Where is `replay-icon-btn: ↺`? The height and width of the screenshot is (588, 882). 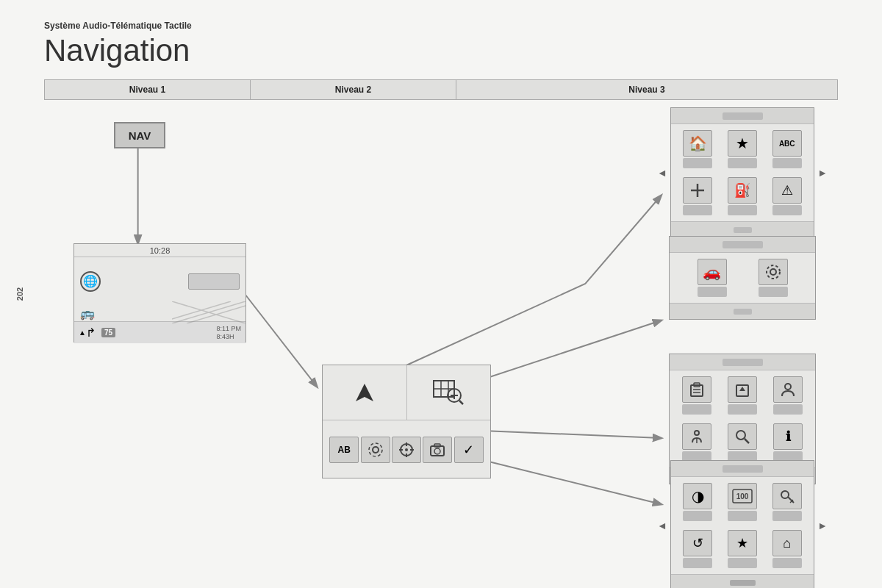 replay-icon-btn: ↺ is located at coordinates (698, 543).